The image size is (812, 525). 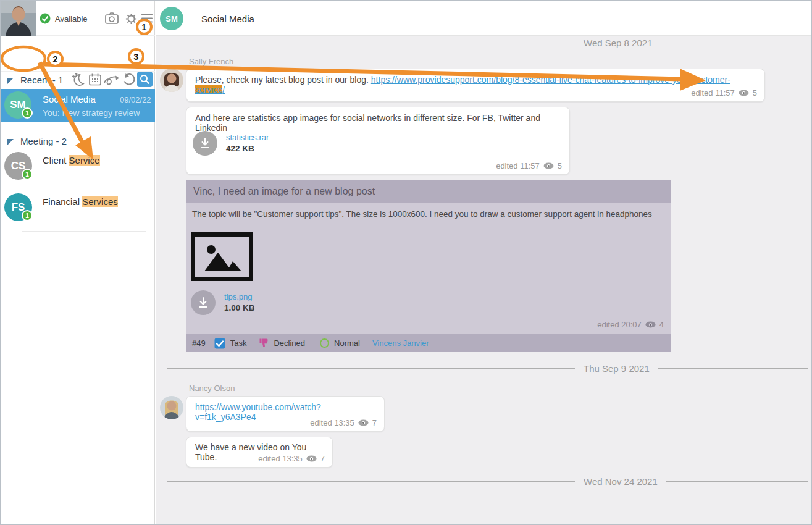 What do you see at coordinates (259, 452) in the screenshot?
I see `message-bubble: We have a new video on You Tube. edited …` at bounding box center [259, 452].